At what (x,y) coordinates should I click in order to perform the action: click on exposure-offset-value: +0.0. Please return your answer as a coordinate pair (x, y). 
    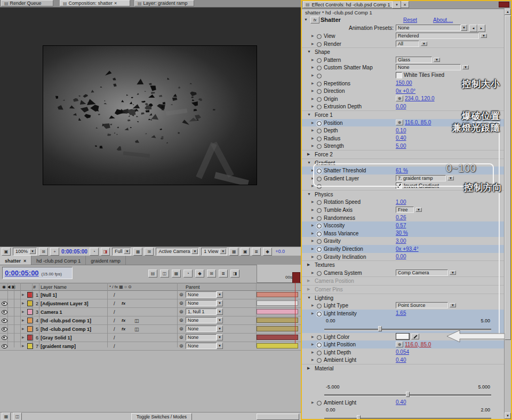
    Looking at the image, I should click on (280, 251).